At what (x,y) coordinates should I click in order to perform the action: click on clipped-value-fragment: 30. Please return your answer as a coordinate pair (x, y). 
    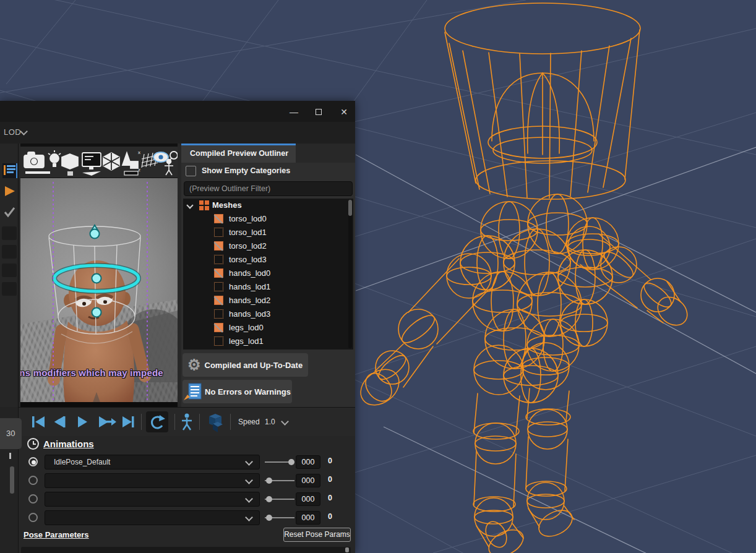
    Looking at the image, I should click on (11, 434).